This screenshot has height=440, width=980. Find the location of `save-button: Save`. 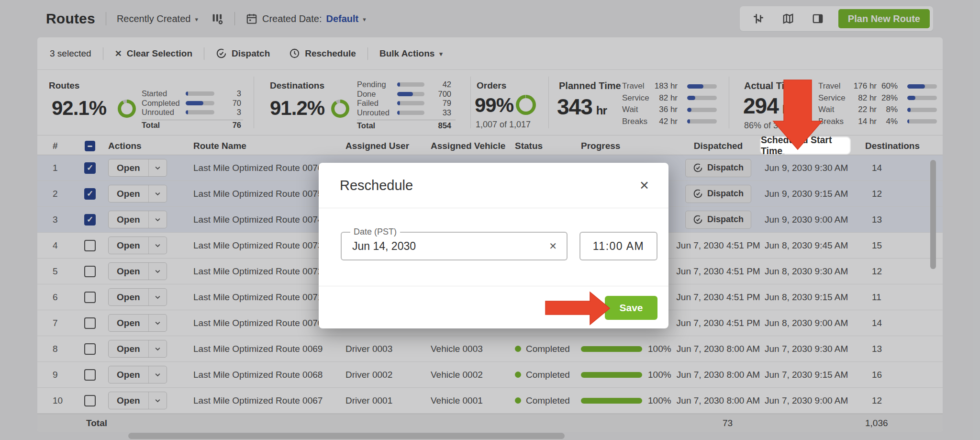

save-button: Save is located at coordinates (631, 308).